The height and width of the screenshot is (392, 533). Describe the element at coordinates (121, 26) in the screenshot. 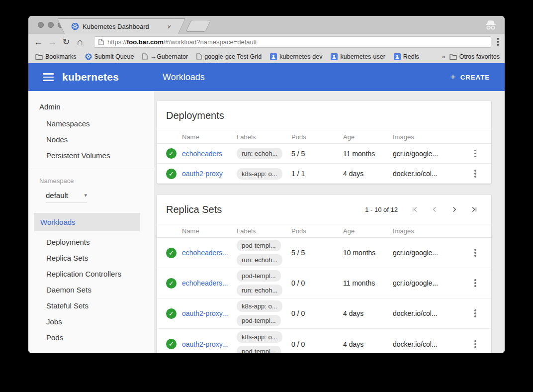

I see `tab-kubernetes-dashboard: Kubernetes Dashboard ×` at that location.